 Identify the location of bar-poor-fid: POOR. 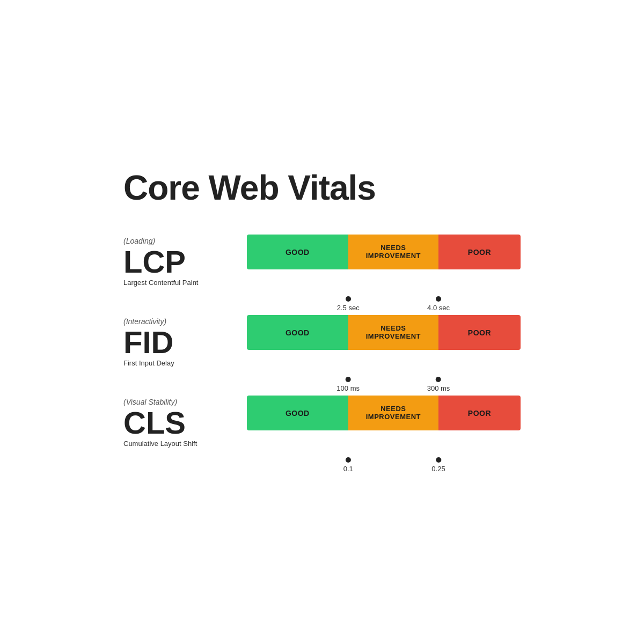
(480, 333).